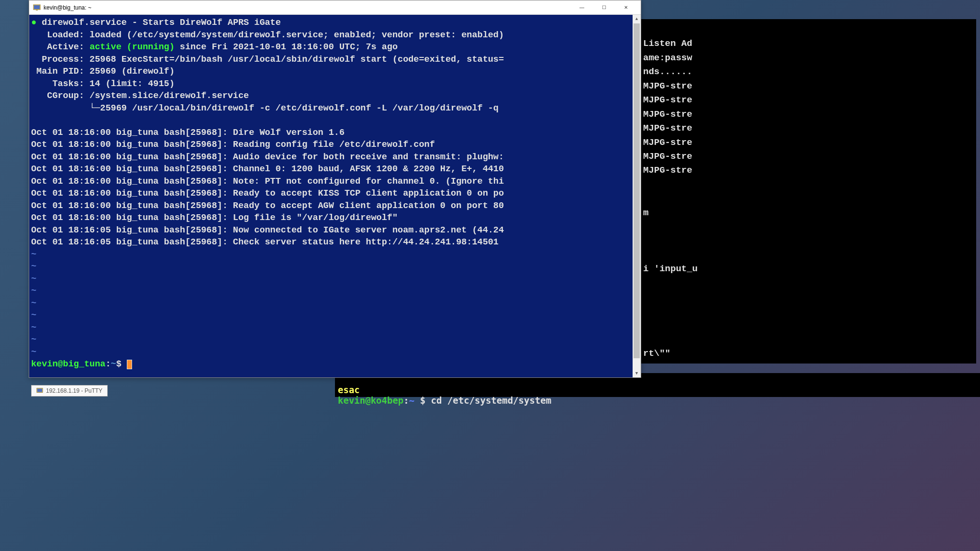 The image size is (980, 551). What do you see at coordinates (265, 108) in the screenshot?
I see `cgroup-proc-line: └─25969 /usr/local/bin/direwolf -c /etc/…` at bounding box center [265, 108].